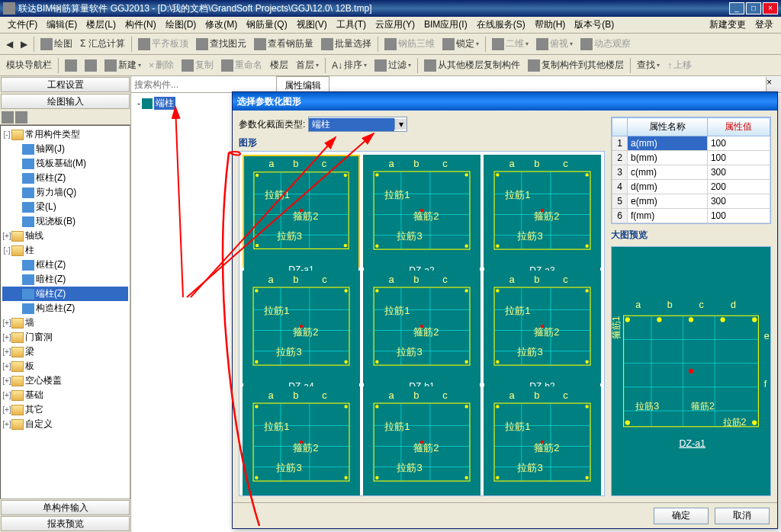  What do you see at coordinates (66, 524) in the screenshot?
I see `panel-report-preview: 报表预览` at bounding box center [66, 524].